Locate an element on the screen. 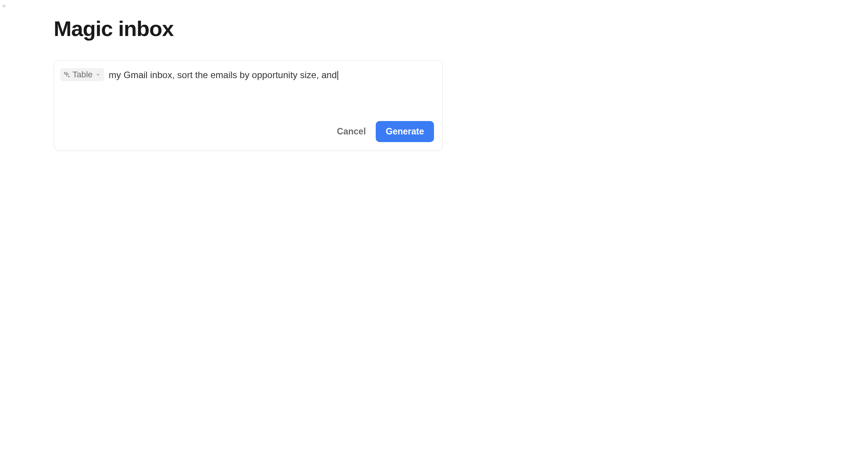 The image size is (868, 455). sidebar-collapse-toggle: » is located at coordinates (3, 6).